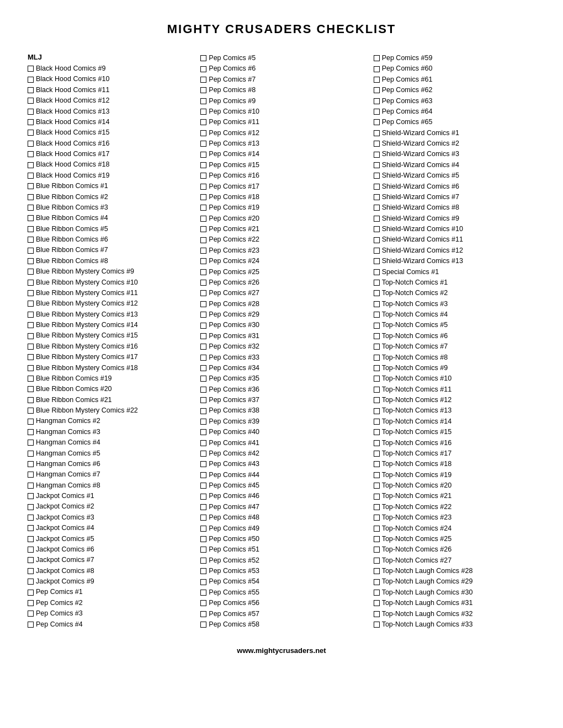  Describe the element at coordinates (455, 68) in the screenshot. I see `list-item: Pep Comics #60` at that location.